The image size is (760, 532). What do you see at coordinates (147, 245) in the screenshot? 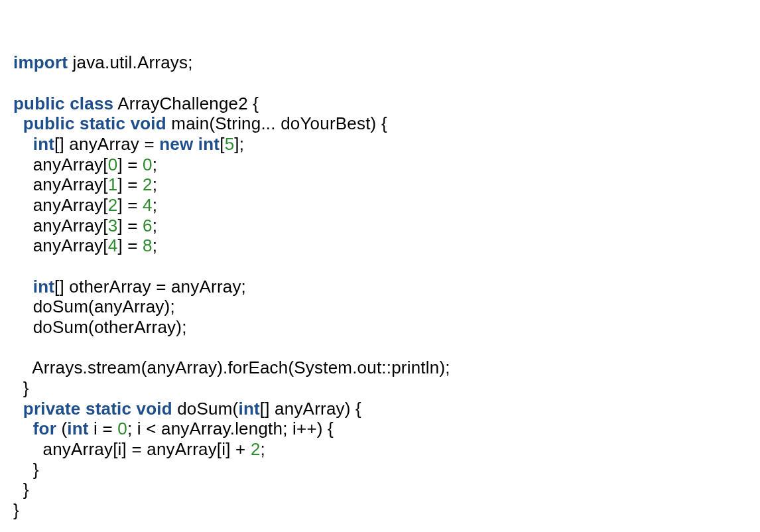
I see `code-token: 8` at bounding box center [147, 245].